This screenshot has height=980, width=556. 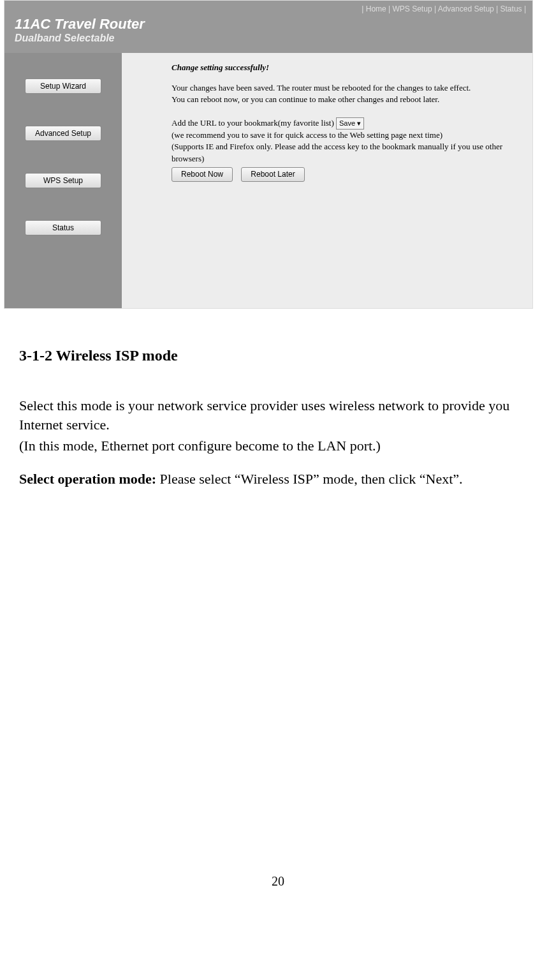 I want to click on save-select: Save ▾, so click(x=350, y=124).